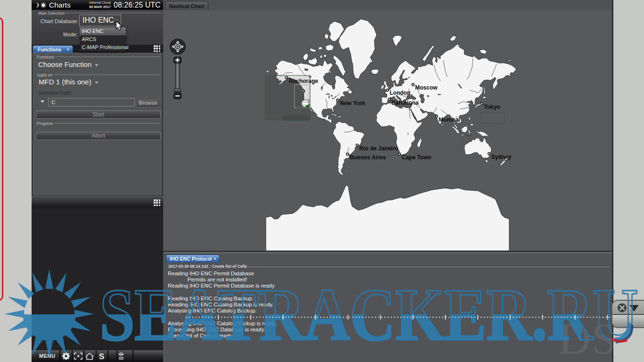 Image resolution: width=644 pixels, height=362 pixels. Describe the element at coordinates (427, 88) in the screenshot. I see `svg-text: Moscow` at that location.